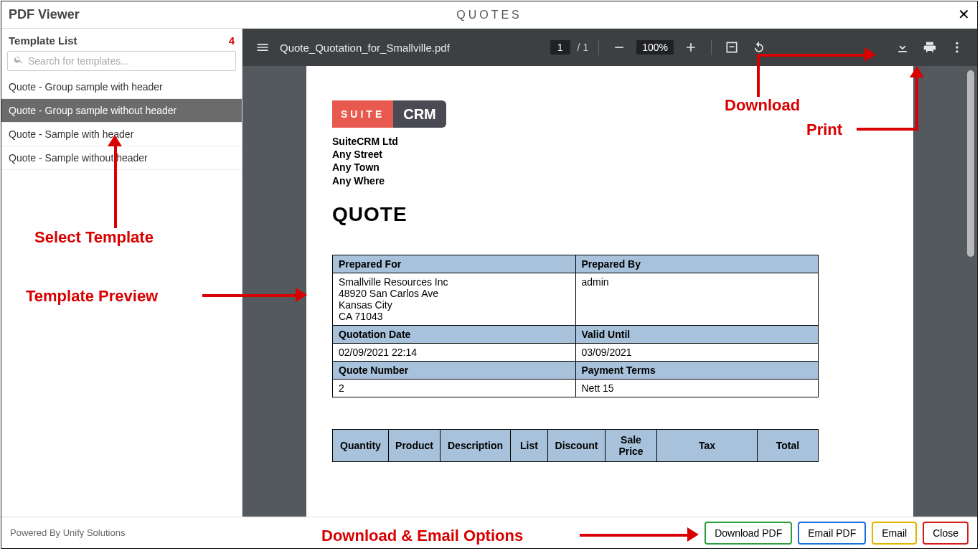  I want to click on app-title: PDF Viewer, so click(44, 14).